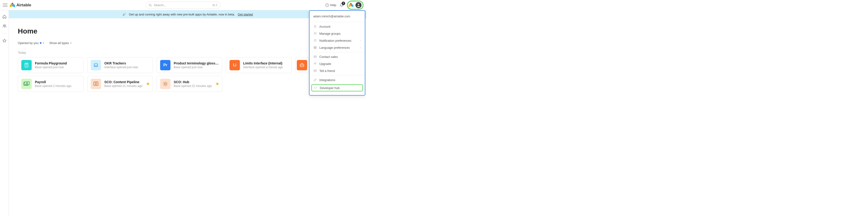 This screenshot has height=216, width=868. Describe the element at coordinates (51, 65) in the screenshot. I see `base-card: Formula Playground Base opened just now` at that location.